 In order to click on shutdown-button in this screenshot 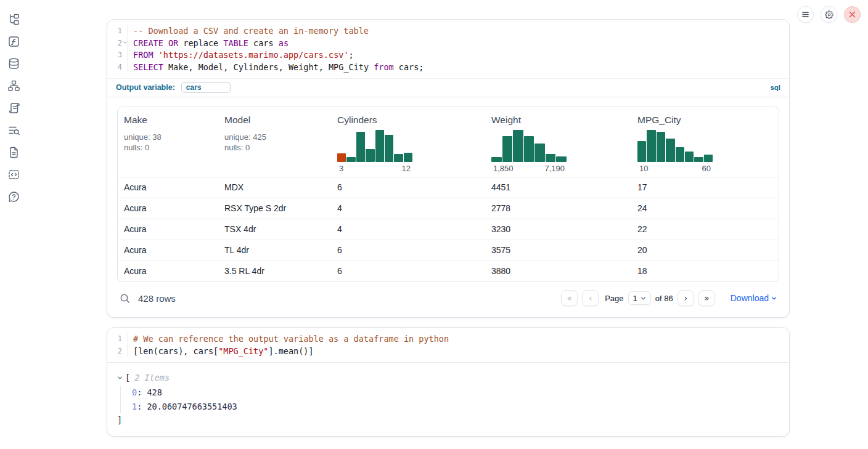, I will do `click(852, 15)`.